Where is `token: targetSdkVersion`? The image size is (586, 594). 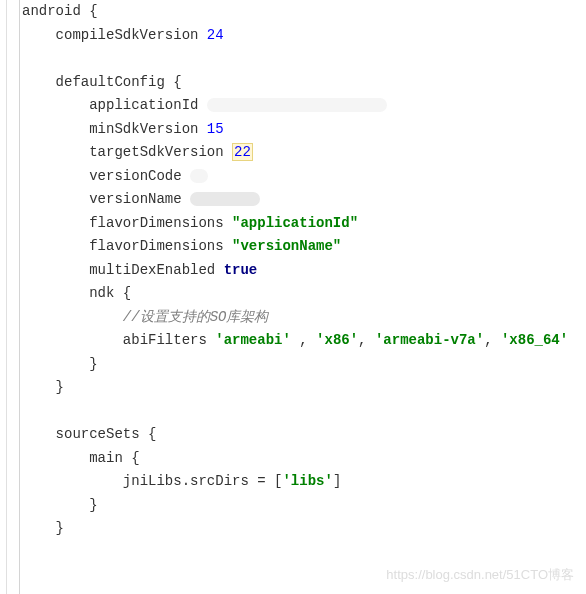 token: targetSdkVersion is located at coordinates (160, 152).